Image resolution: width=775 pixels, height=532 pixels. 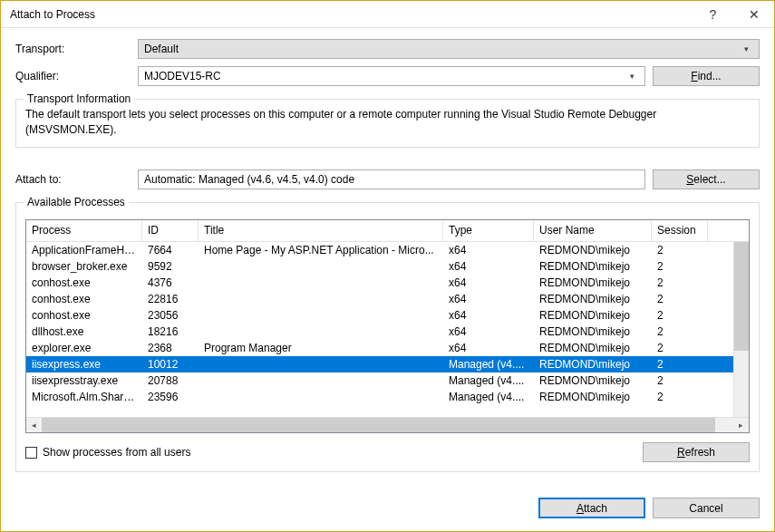 What do you see at coordinates (84, 364) in the screenshot?
I see `cell: iisexpress.exe` at bounding box center [84, 364].